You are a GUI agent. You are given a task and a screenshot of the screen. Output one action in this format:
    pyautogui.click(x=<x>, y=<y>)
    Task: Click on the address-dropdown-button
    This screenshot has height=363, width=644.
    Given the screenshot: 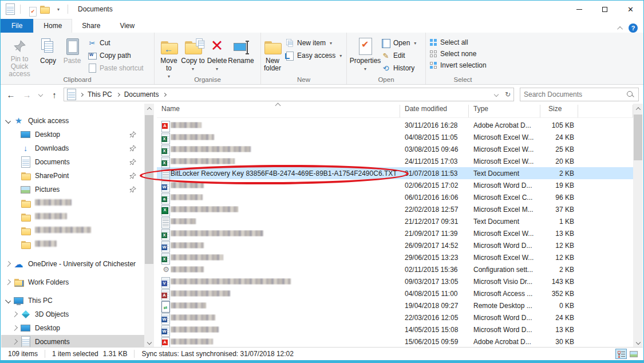 What is the action you would take?
    pyautogui.click(x=496, y=94)
    